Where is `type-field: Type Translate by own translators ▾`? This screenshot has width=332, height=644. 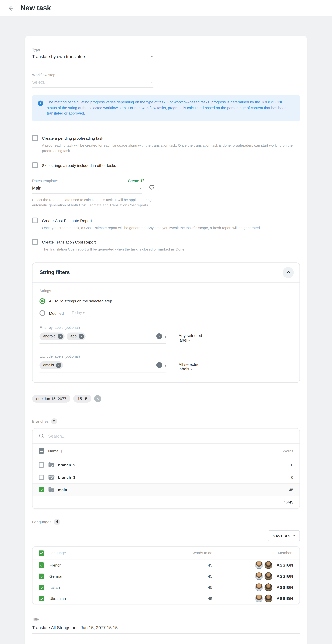 type-field: Type Translate by own translators ▾ is located at coordinates (166, 55).